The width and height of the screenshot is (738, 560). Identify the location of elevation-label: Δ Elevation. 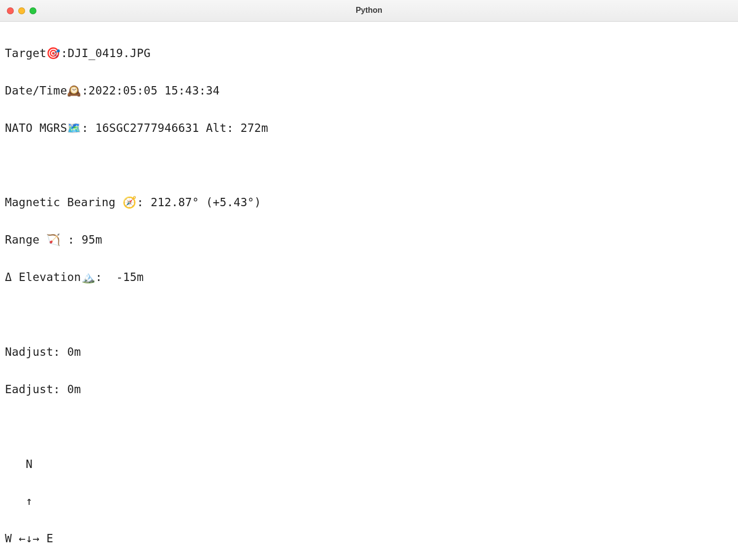
(43, 277).